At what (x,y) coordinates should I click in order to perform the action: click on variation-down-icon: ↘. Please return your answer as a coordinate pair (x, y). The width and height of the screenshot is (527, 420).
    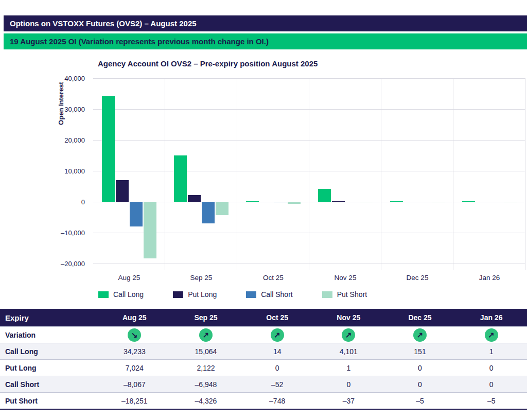
    Looking at the image, I should click on (134, 335).